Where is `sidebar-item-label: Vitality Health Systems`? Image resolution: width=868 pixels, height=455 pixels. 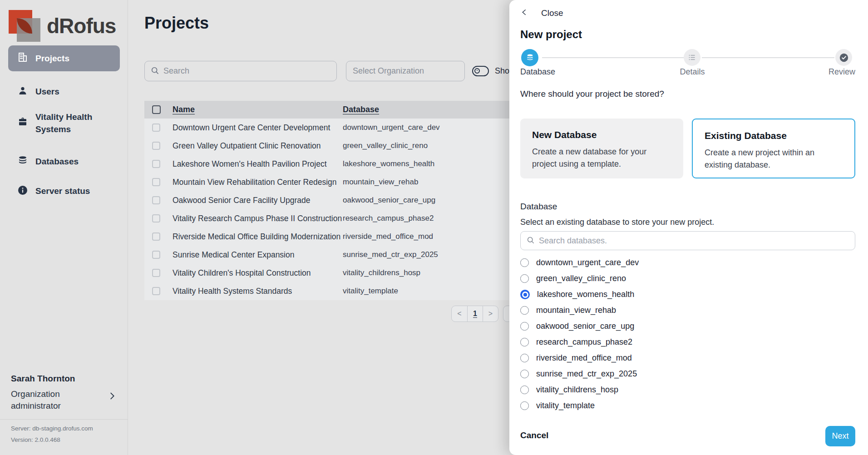 sidebar-item-label: Vitality Health Systems is located at coordinates (73, 123).